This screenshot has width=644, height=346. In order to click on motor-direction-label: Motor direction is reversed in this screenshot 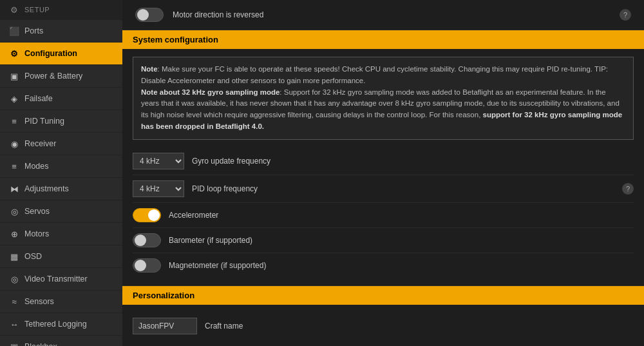, I will do `click(218, 15)`.